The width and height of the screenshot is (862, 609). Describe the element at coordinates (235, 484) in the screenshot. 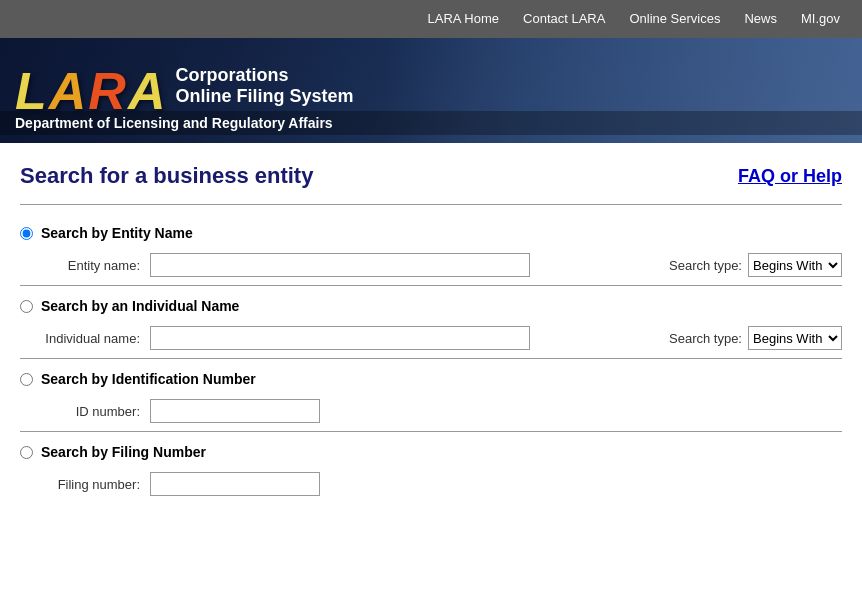

I see `filing-number-input` at that location.